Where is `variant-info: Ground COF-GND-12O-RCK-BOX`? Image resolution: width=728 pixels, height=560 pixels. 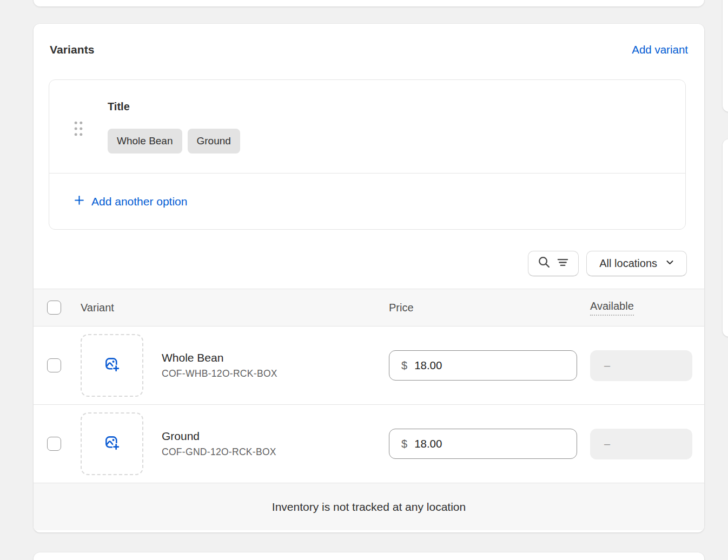
variant-info: Ground COF-GND-12O-RCK-BOX is located at coordinates (275, 444).